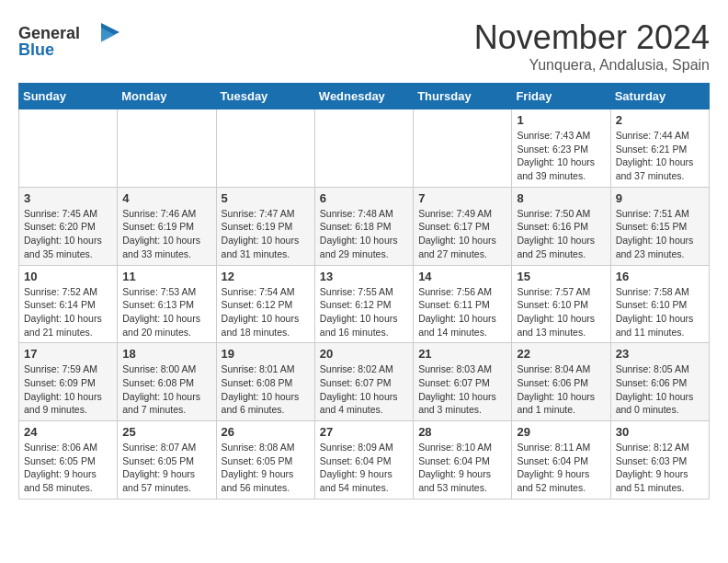 The image size is (728, 563). I want to click on calendar-cell: 7Sunrise: 7:49 AMSunset: 6:17 PMDaylight…, so click(463, 226).